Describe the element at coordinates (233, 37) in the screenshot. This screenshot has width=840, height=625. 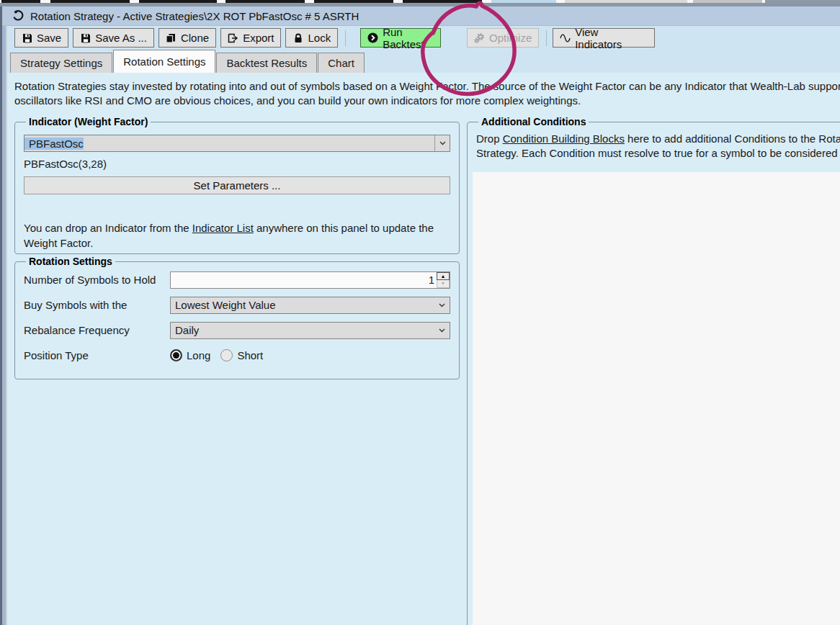
I see `export-icon` at that location.